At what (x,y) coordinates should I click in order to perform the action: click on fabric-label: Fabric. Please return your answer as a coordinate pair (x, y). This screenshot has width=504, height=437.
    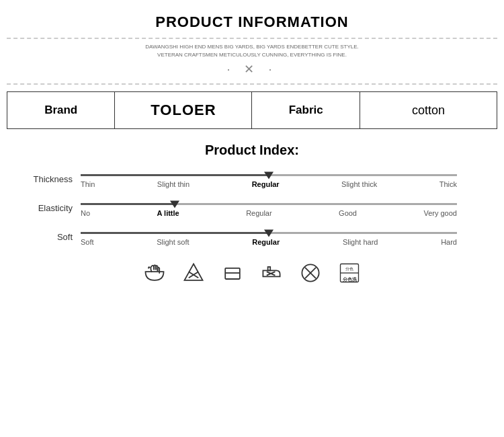
    Looking at the image, I should click on (306, 110).